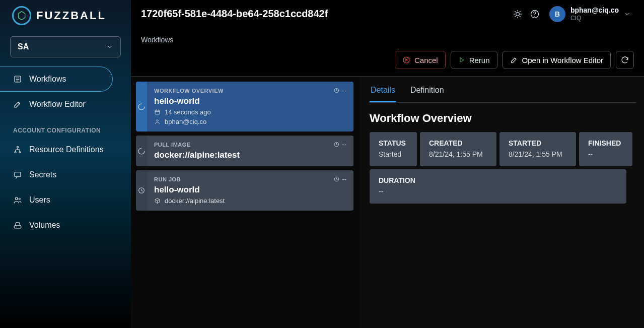 The height and width of the screenshot is (328, 644). What do you see at coordinates (595, 10) in the screenshot?
I see `user-email: bphan@ciq.co` at bounding box center [595, 10].